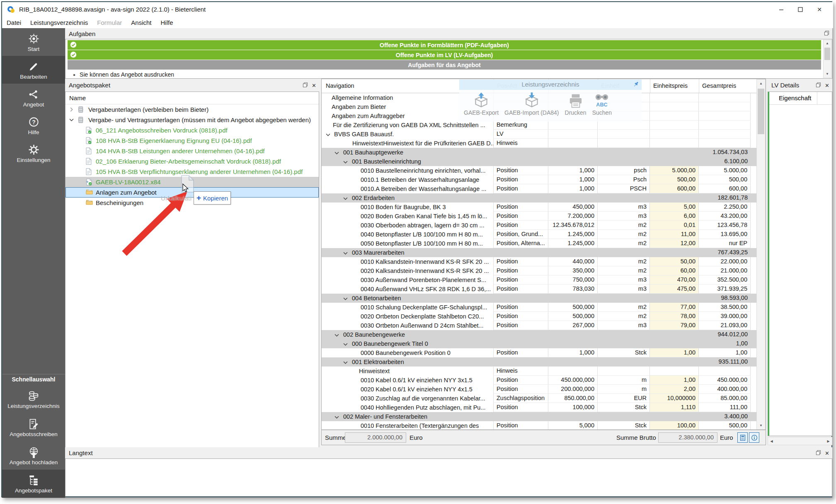  I want to click on minimize-button, so click(781, 9).